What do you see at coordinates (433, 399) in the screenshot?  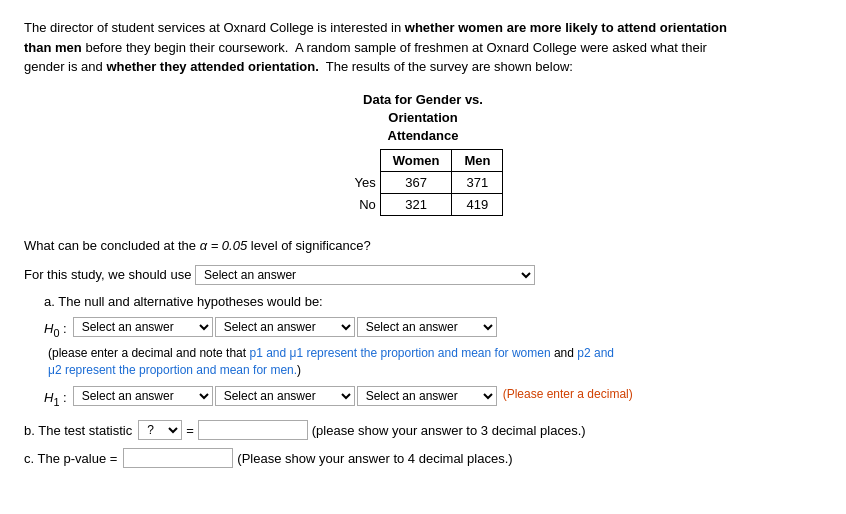 I see `h1-block: H1 : Select an answer p1p2μ1μ2 Select an…` at bounding box center [433, 399].